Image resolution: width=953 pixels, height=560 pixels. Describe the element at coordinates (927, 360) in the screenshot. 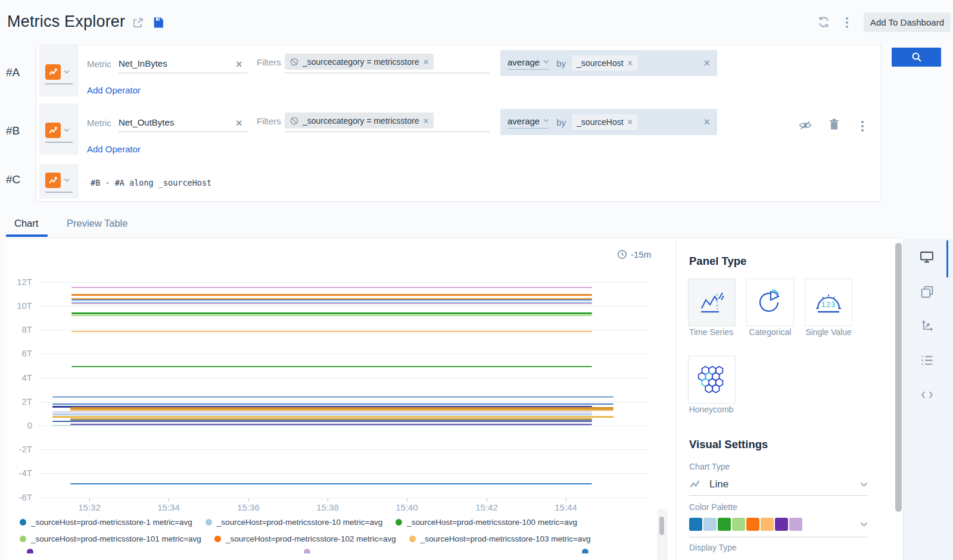

I see `legend-list-icon` at that location.